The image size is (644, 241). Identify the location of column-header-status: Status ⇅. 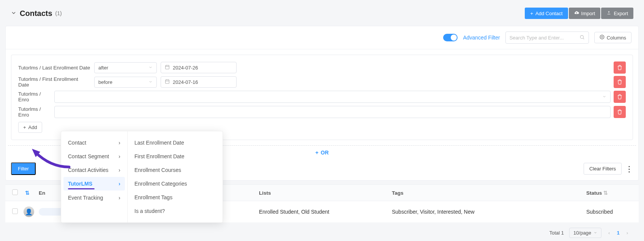
(609, 193).